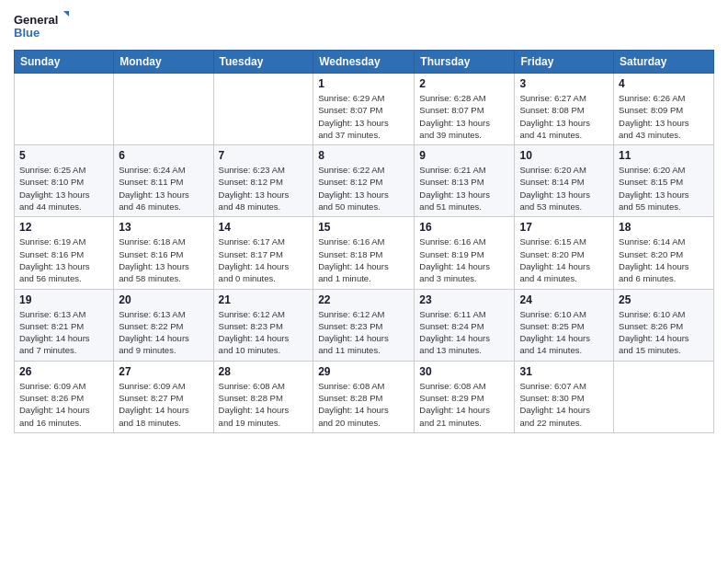 This screenshot has height=563, width=728. I want to click on day-number: 26, so click(64, 372).